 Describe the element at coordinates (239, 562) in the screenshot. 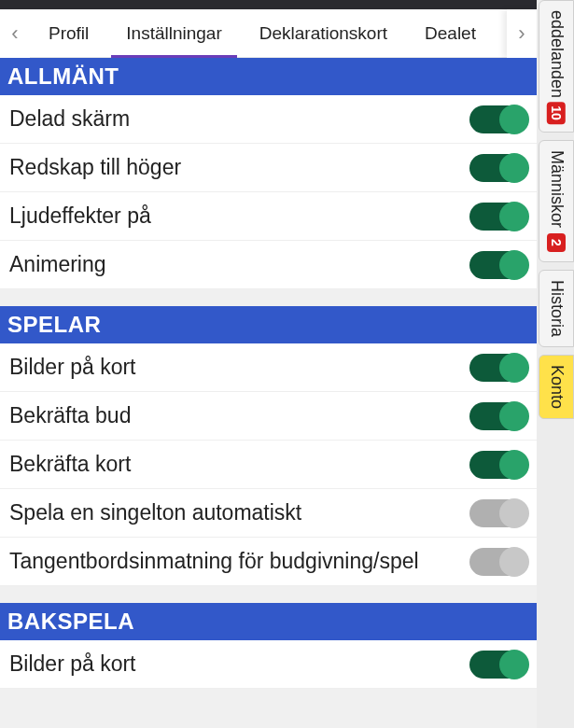

I see `setting-label: Tangentbordsinmatning för budgivning/spe…` at that location.